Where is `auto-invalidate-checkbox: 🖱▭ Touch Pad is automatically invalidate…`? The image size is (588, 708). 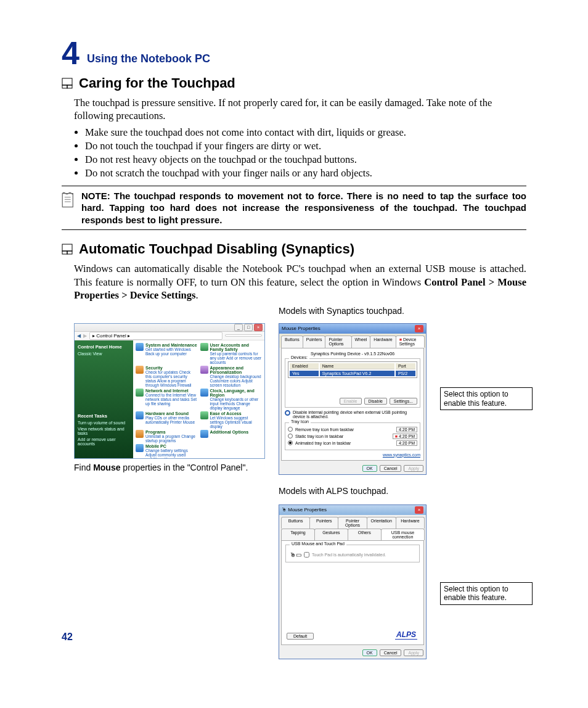
auto-invalidate-checkbox: 🖱▭ Touch Pad is automatically invalidate… is located at coordinates (353, 555).